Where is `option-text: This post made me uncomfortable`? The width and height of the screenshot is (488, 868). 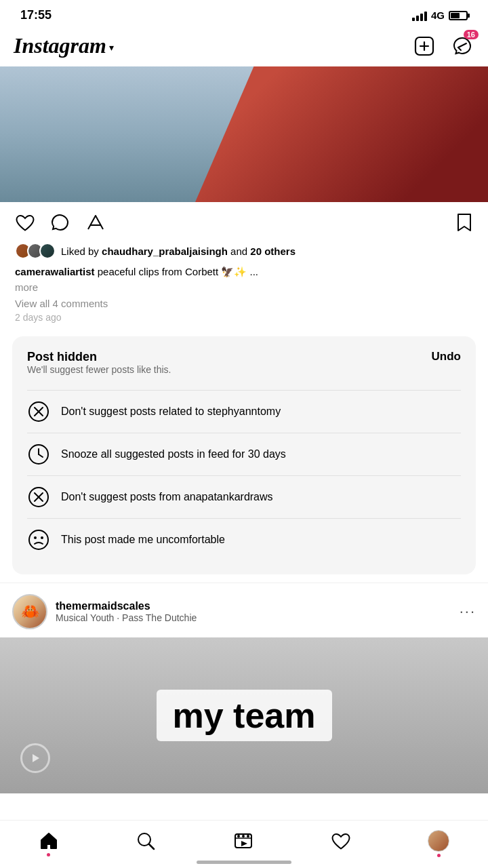 option-text: This post made me uncomfortable is located at coordinates (143, 540).